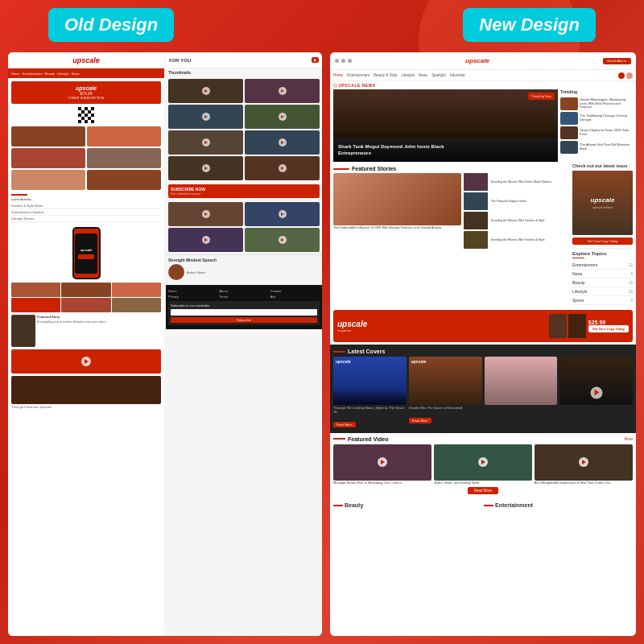 This screenshot has width=644, height=644. What do you see at coordinates (86, 115) in the screenshot?
I see `qr-code-area` at bounding box center [86, 115].